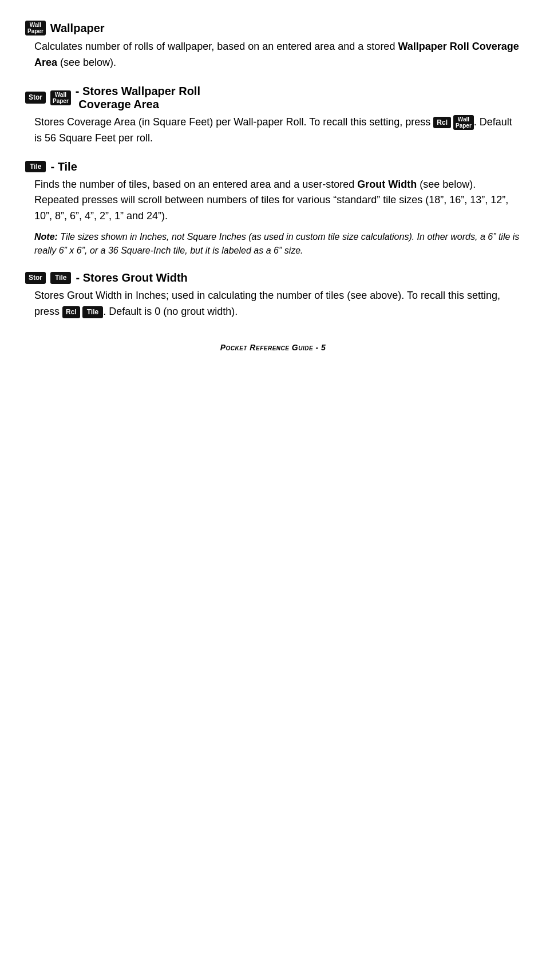 The width and height of the screenshot is (546, 980). Describe the element at coordinates (273, 295) in the screenshot. I see `stor-tile-section: Stor Tile - Stores Grout Width Stores Gr…` at that location.